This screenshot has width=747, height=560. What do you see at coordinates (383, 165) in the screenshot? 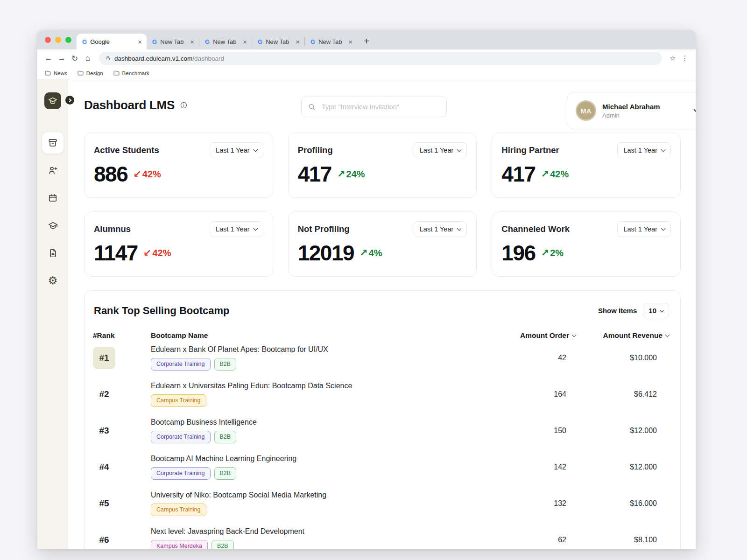
I see `stat-card-profiling: Profiling Last 1 Year 417 ↗24%` at bounding box center [383, 165].